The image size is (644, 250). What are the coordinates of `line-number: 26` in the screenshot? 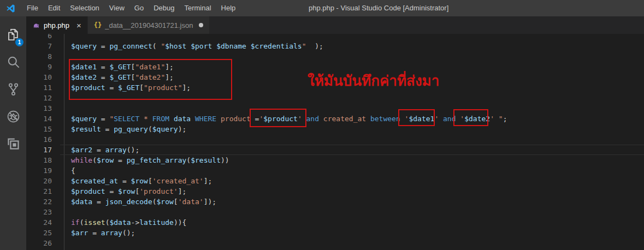 It's located at (39, 243).